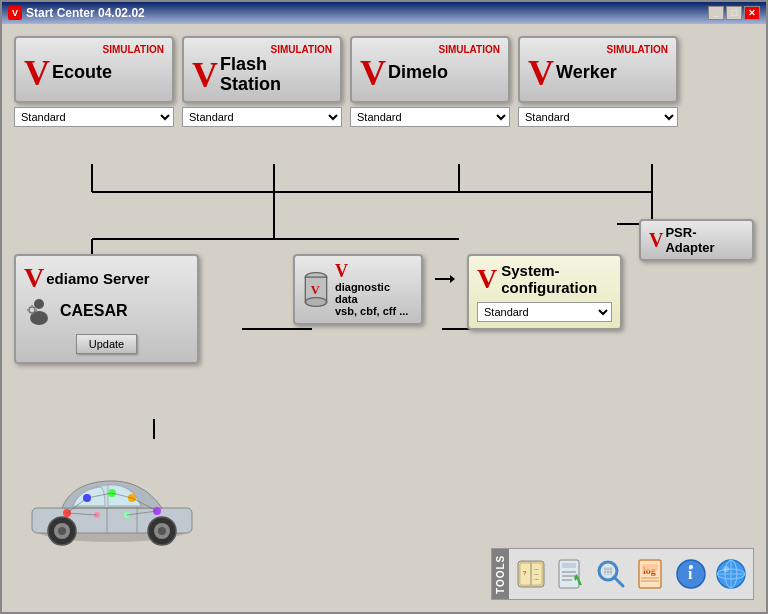 Image resolution: width=768 pixels, height=614 pixels. Describe the element at coordinates (384, 117) in the screenshot. I see `dropdowns-row: Standard Standard Standard Standard` at that location.